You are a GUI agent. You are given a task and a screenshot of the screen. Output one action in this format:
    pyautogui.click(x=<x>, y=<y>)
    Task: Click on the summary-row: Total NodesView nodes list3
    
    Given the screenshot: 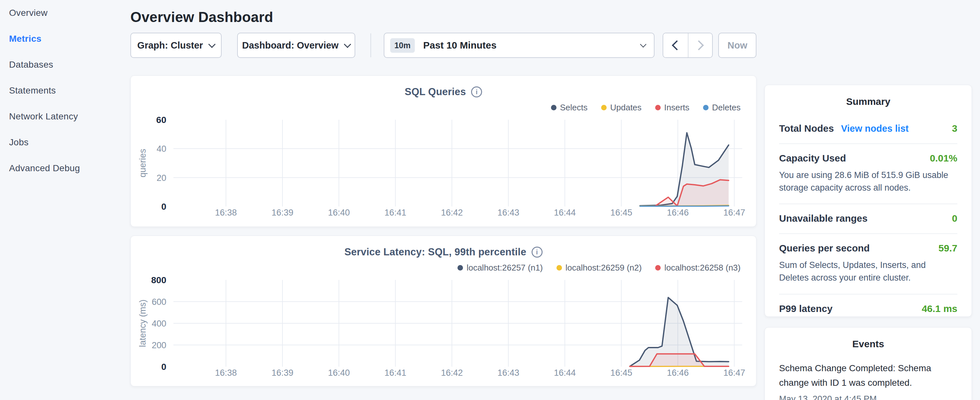 What is the action you would take?
    pyautogui.click(x=868, y=129)
    